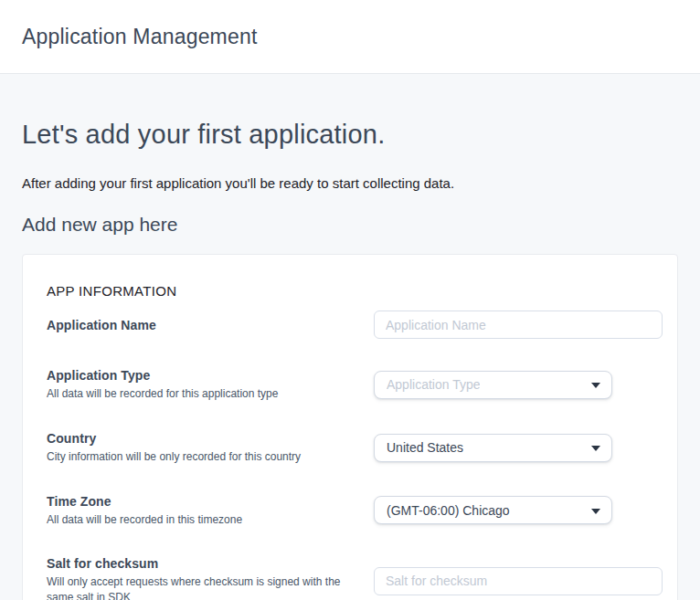  Describe the element at coordinates (355, 325) in the screenshot. I see `form-row-application-name: Application Name` at that location.